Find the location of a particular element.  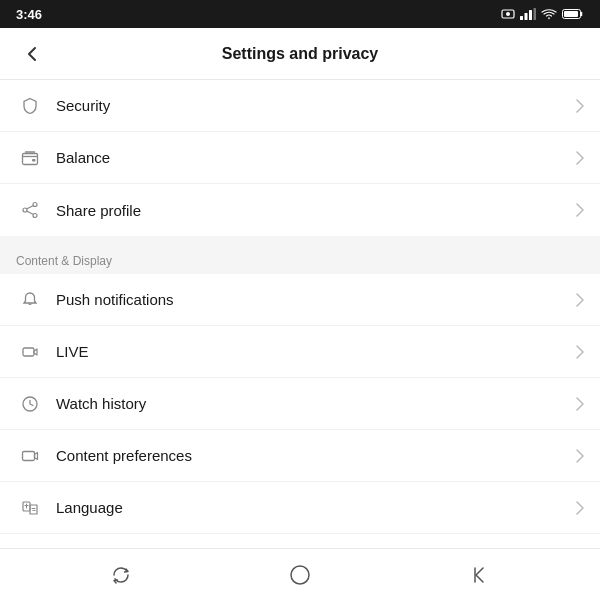

content-display-header-bg: Content & Display is located at coordinates (300, 259).